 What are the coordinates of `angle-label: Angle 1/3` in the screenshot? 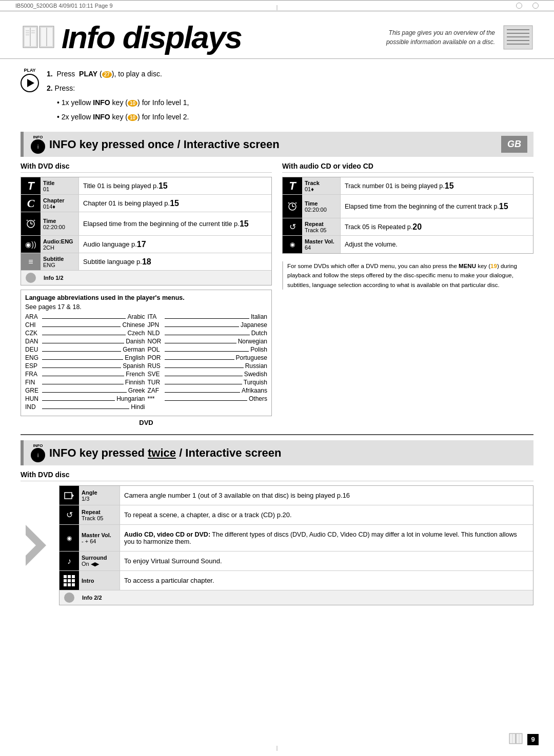 It's located at (100, 495).